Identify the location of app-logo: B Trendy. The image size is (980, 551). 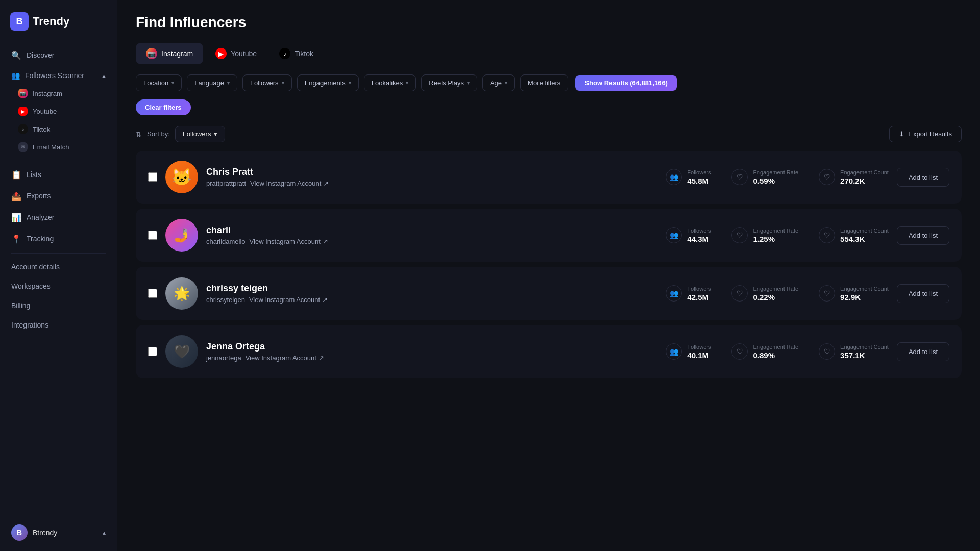
(58, 22).